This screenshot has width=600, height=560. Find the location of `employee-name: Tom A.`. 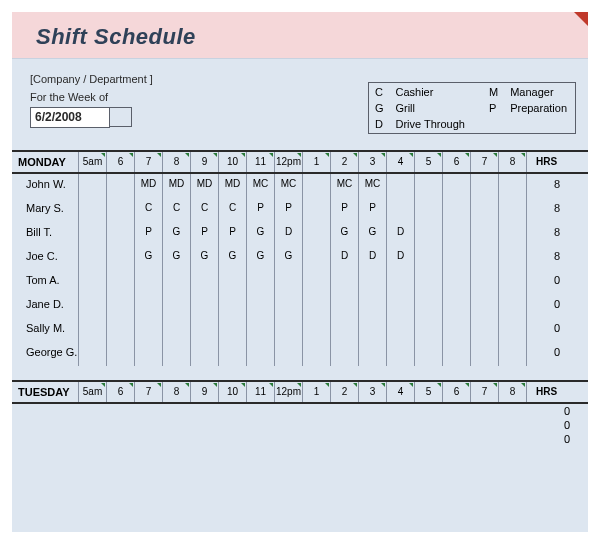

employee-name: Tom A. is located at coordinates (45, 282).